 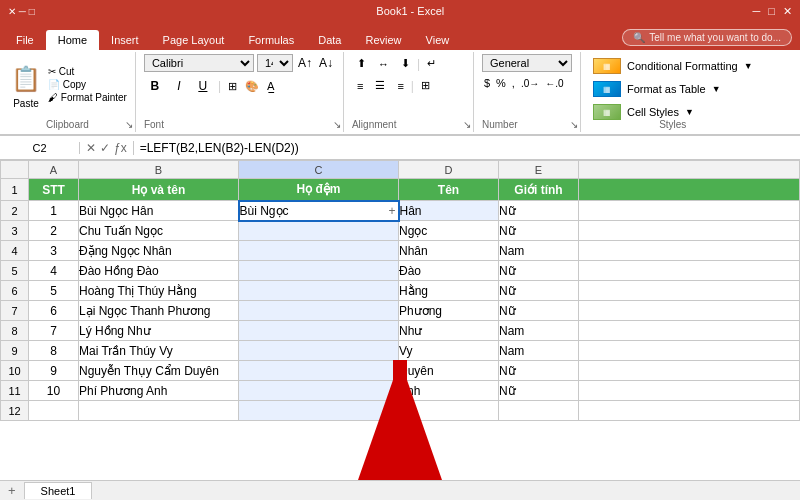 I want to click on maximize-btn: □, so click(x=772, y=12).